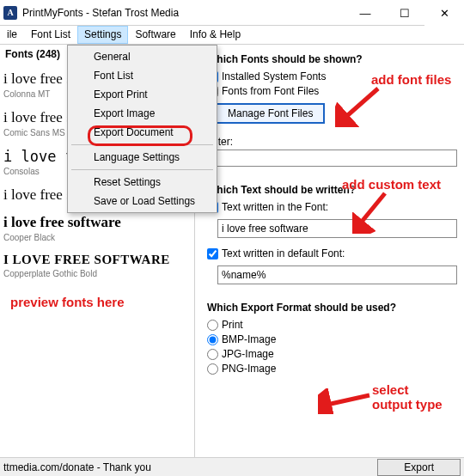  Describe the element at coordinates (213, 354) in the screenshot. I see `format-jpg-radio` at that location.